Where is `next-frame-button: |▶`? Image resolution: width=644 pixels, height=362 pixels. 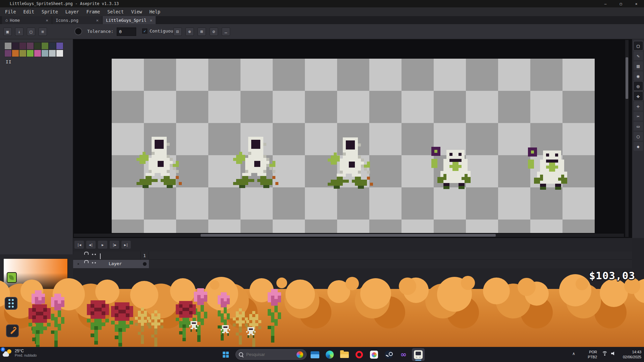
next-frame-button: |▶ is located at coordinates (114, 245).